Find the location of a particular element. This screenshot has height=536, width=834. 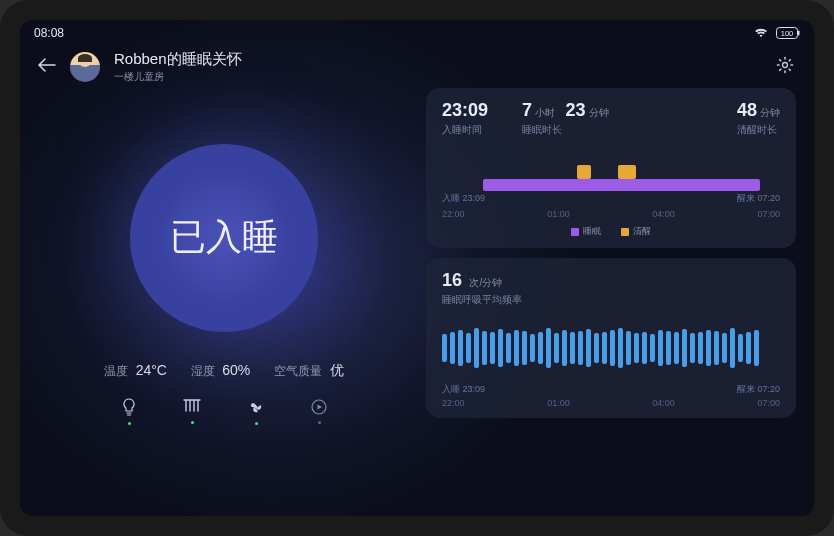

sleep-status-text: 已入睡 is located at coordinates (224, 238).